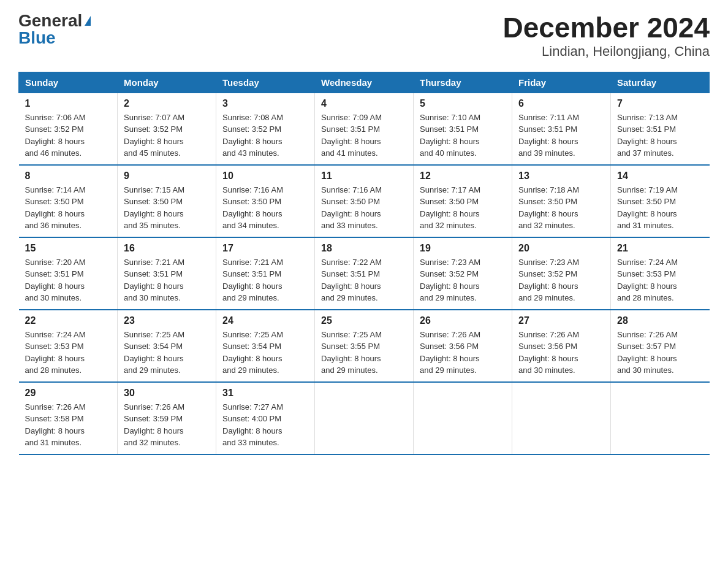  I want to click on day-number: 26, so click(463, 321).